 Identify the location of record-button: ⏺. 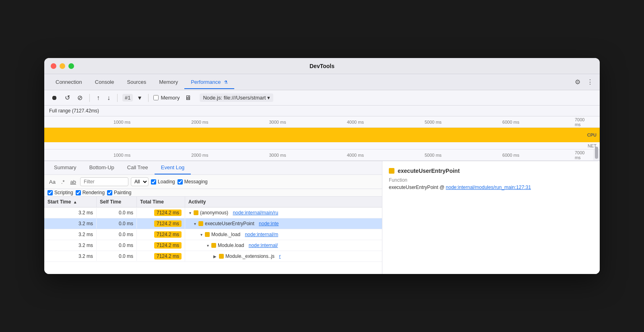
(54, 98).